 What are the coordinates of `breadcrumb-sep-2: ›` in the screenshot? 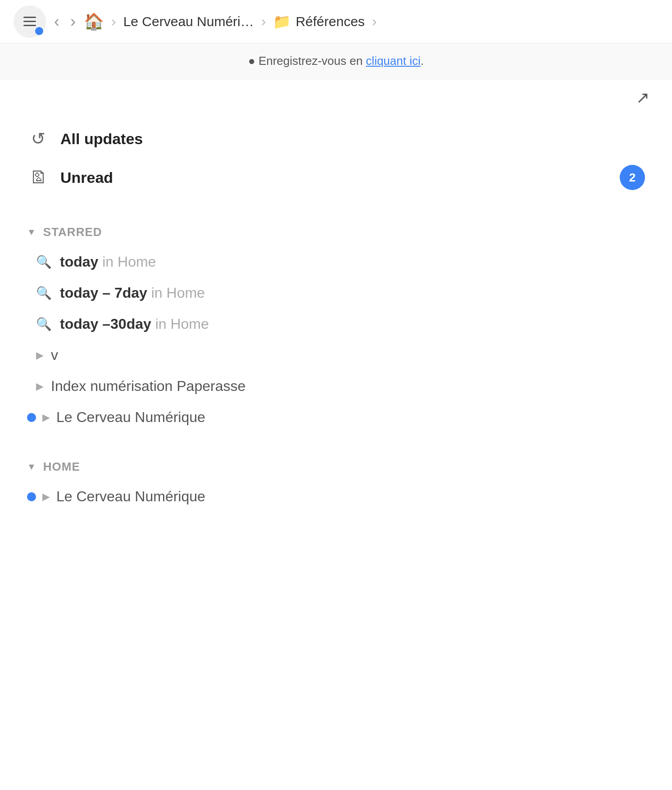 It's located at (264, 22).